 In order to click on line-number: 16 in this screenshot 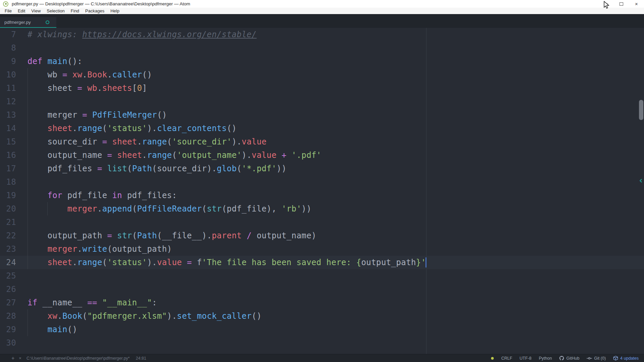, I will do `click(8, 155)`.